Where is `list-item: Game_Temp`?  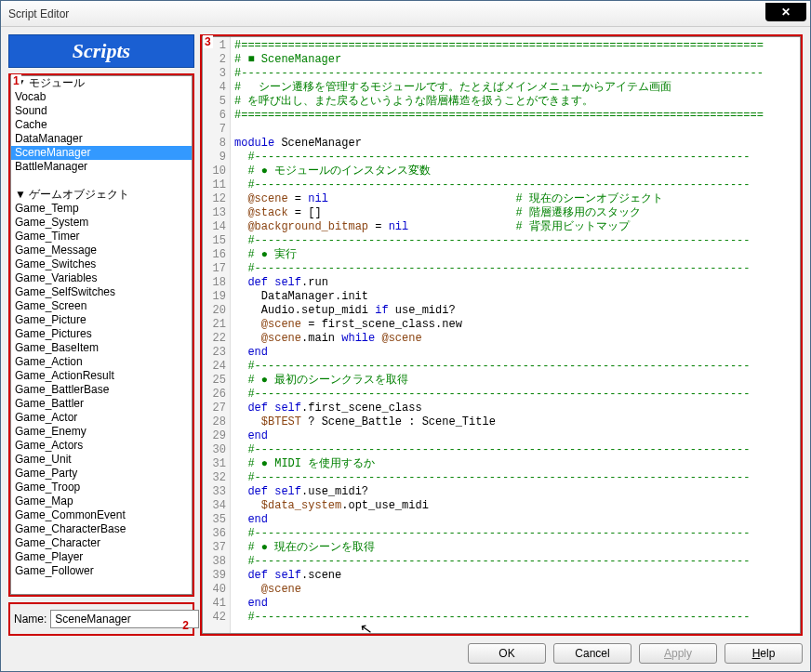 list-item: Game_Temp is located at coordinates (101, 208).